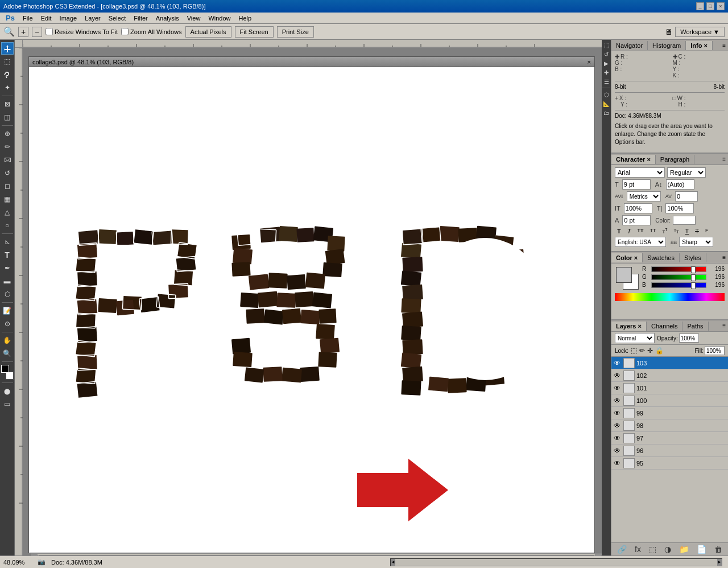 The image size is (728, 568). Describe the element at coordinates (28, 18) in the screenshot. I see `menu-file: File` at that location.